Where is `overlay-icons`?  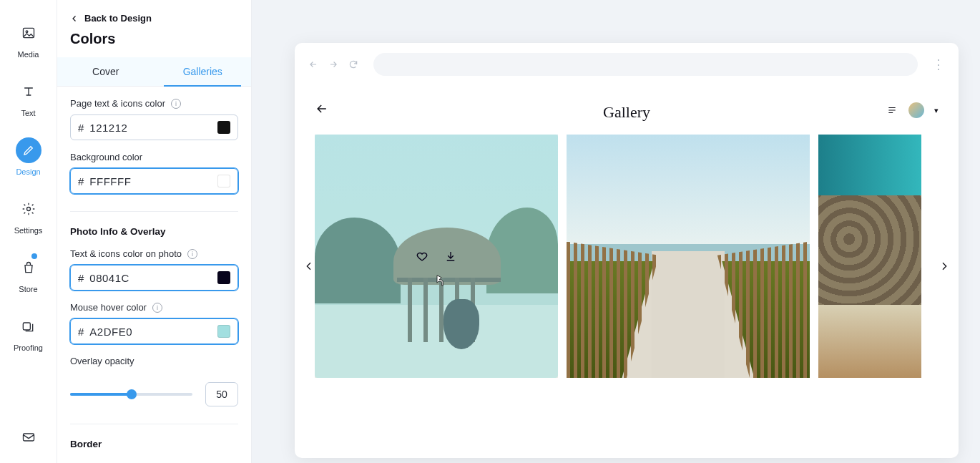 overlay-icons is located at coordinates (436, 256).